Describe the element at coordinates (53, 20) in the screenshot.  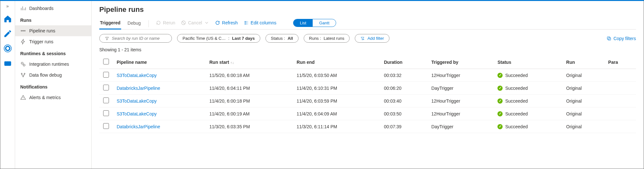
I see `sidebar-header-runs: Runs` at that location.